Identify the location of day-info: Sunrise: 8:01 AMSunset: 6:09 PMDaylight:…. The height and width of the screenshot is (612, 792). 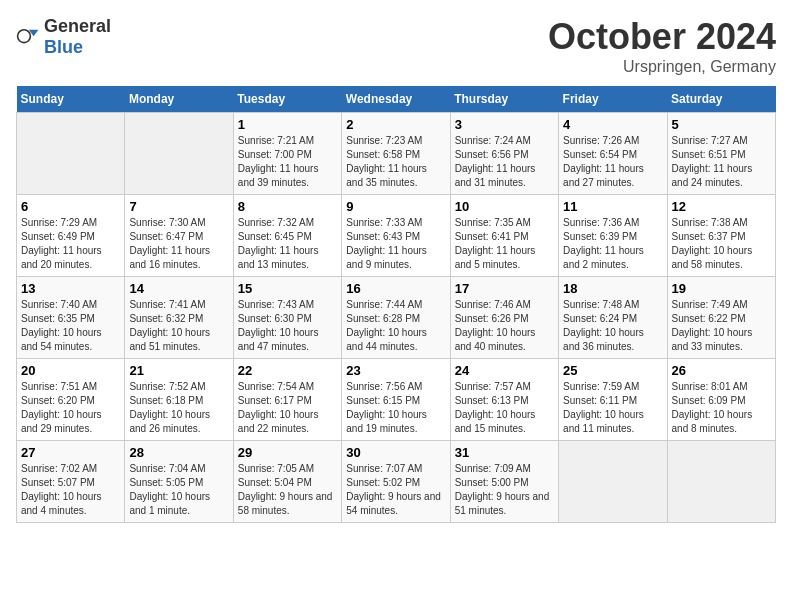
(722, 408).